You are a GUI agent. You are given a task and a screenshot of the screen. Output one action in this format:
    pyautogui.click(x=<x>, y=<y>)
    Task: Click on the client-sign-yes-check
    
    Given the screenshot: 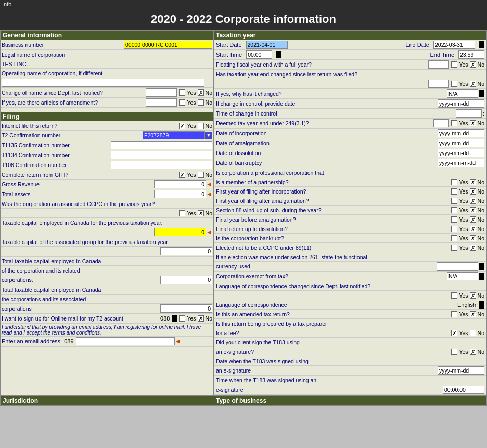 What is the action you would take?
    pyautogui.click(x=454, y=352)
    